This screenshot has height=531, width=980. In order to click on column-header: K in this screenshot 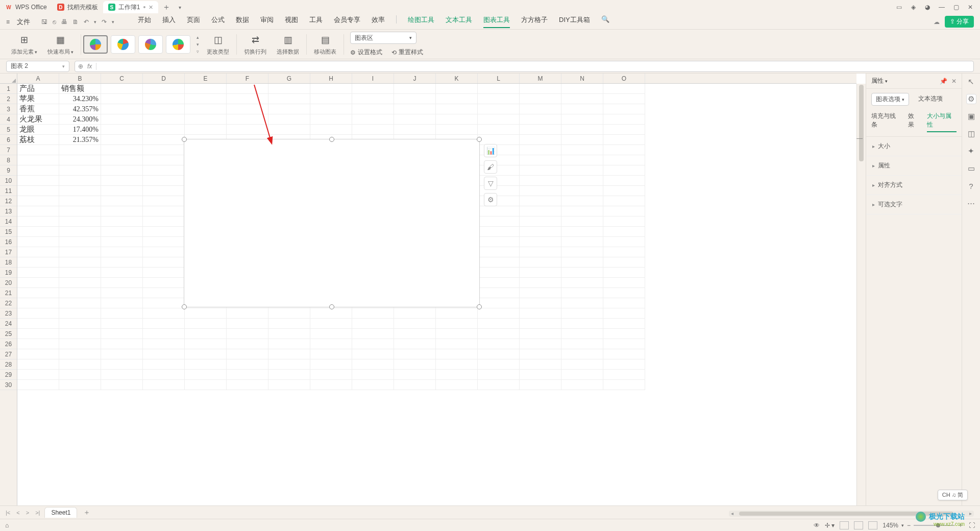, I will do `click(457, 79)`.